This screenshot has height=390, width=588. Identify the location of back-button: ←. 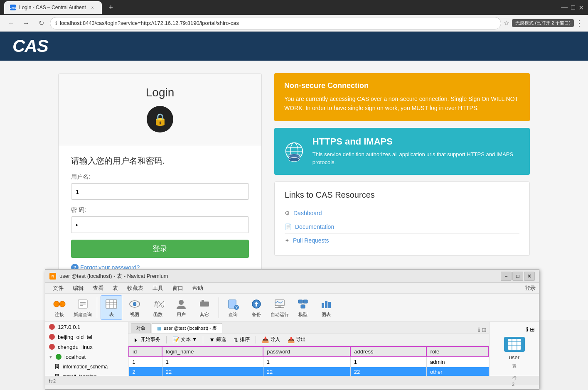
(11, 23).